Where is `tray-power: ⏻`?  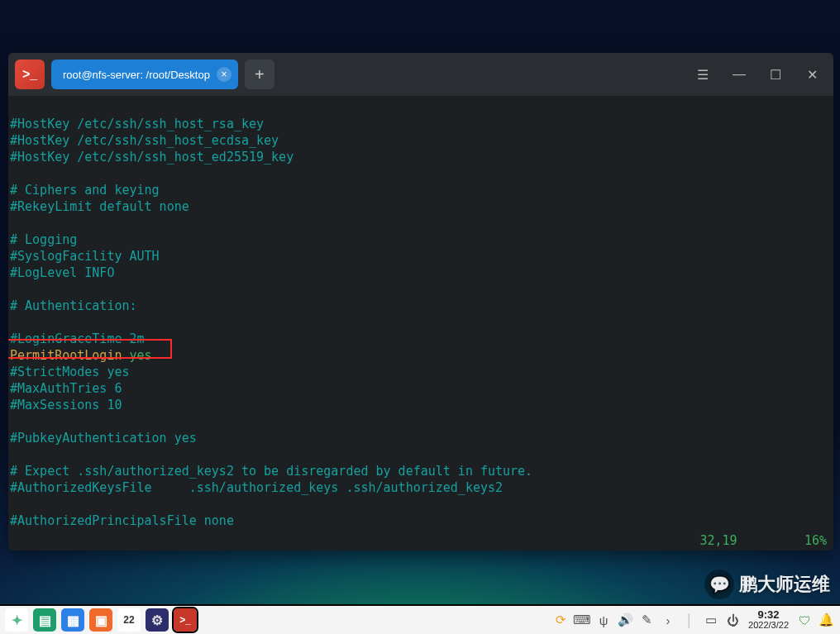 tray-power: ⏻ is located at coordinates (733, 620).